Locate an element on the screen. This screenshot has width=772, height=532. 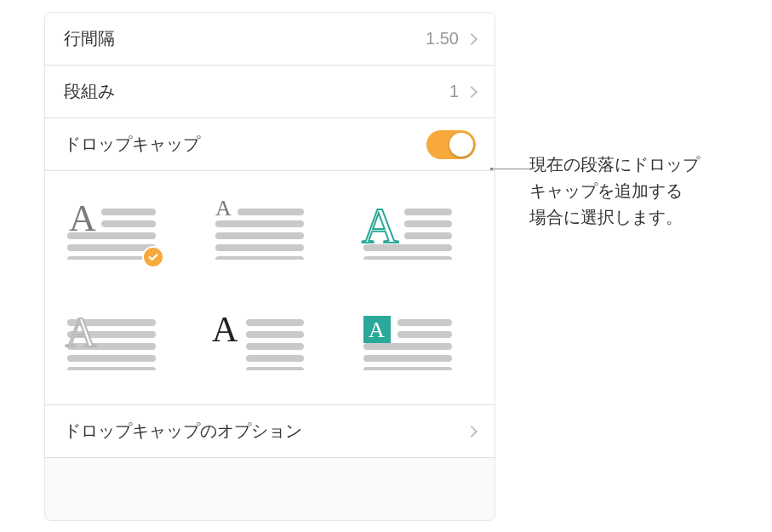
dropcap-row: ドロップキャップ is located at coordinates (270, 145).